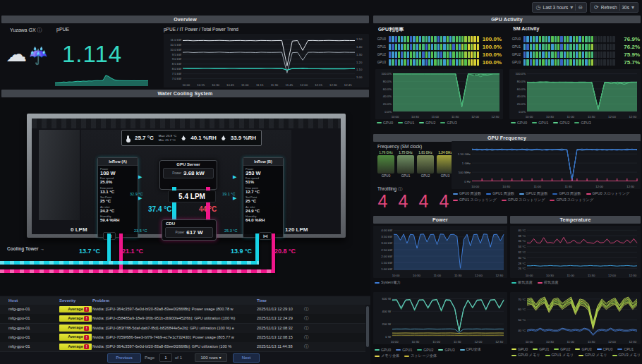 The height and width of the screenshot is (364, 642). Describe the element at coordinates (425, 164) in the screenshot. I see `frequency-tile: 1.81 GHzGPU2` at that location.